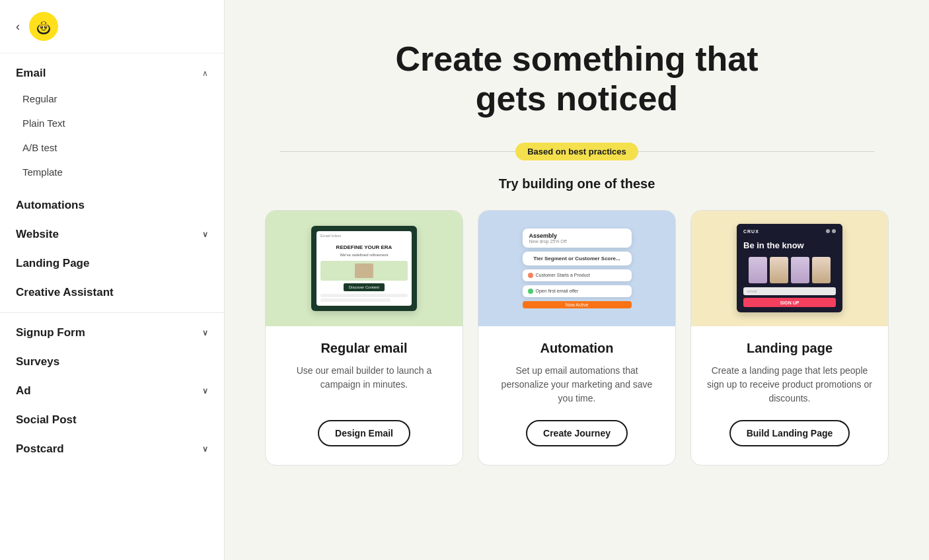 The height and width of the screenshot is (560, 929). Describe the element at coordinates (364, 338) in the screenshot. I see `card-regular-email: Email Inbox REDEFINE YOUR ERA We've rede…` at that location.